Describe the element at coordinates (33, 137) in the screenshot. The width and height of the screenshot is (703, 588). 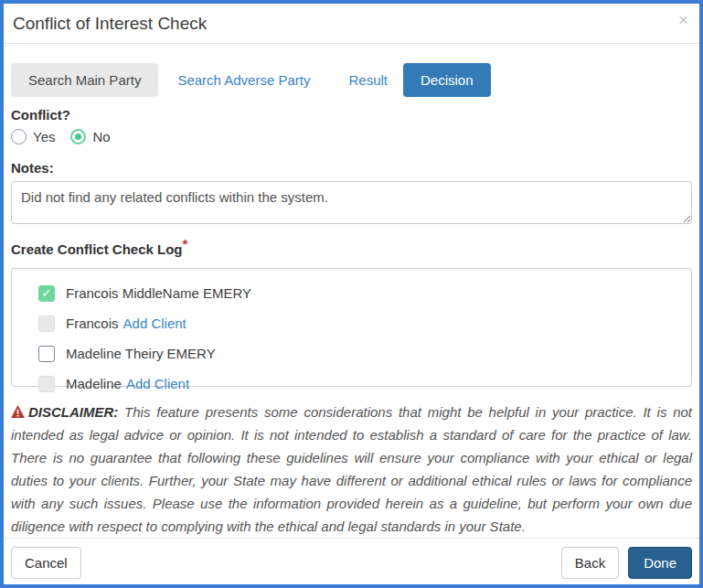
I see `radio-yes: Yes` at that location.